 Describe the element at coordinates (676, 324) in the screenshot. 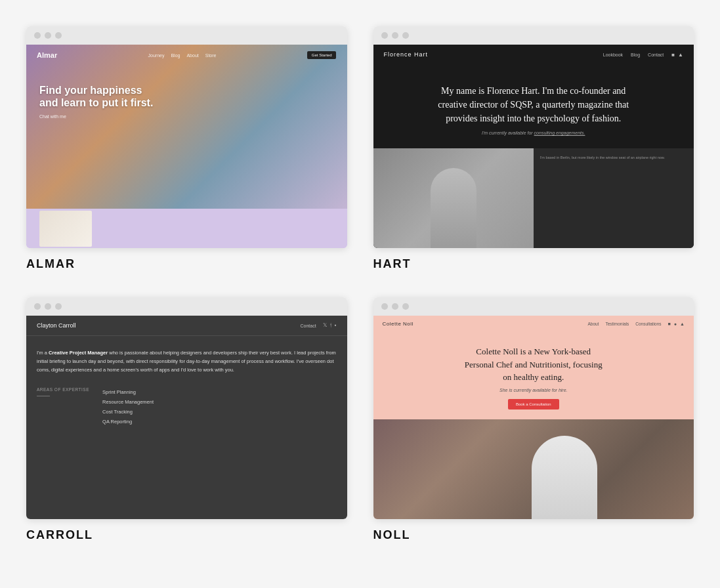

I see `noll-social-icons: ■ ● ▲` at that location.